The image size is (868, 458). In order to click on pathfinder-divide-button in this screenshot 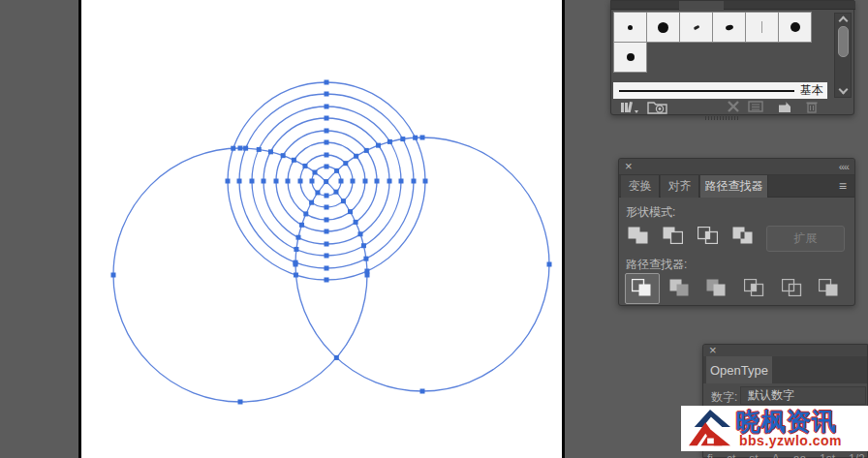, I will do `click(642, 290)`.